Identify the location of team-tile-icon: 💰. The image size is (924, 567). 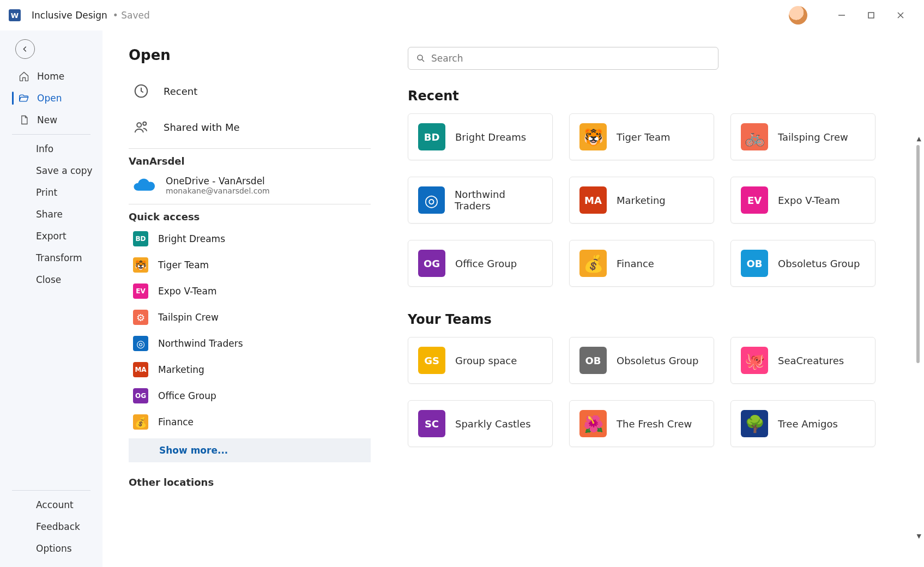
(141, 422).